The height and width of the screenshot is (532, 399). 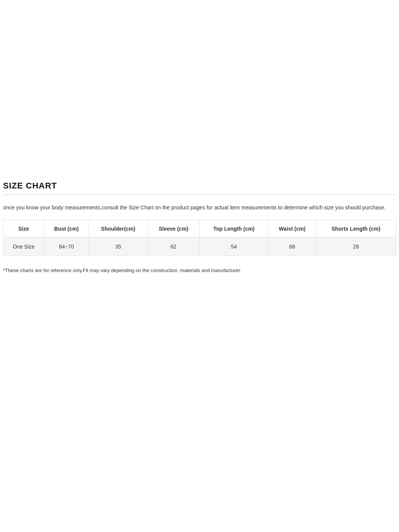 I want to click on col-header-top-length: Top Length (cm), so click(x=234, y=229).